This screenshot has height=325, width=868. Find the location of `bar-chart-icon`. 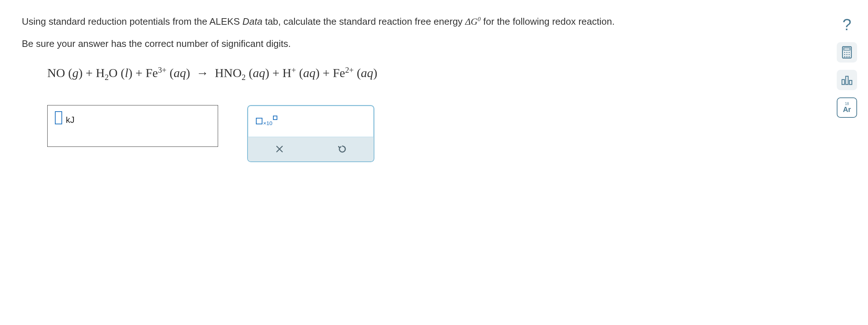

bar-chart-icon is located at coordinates (847, 80).